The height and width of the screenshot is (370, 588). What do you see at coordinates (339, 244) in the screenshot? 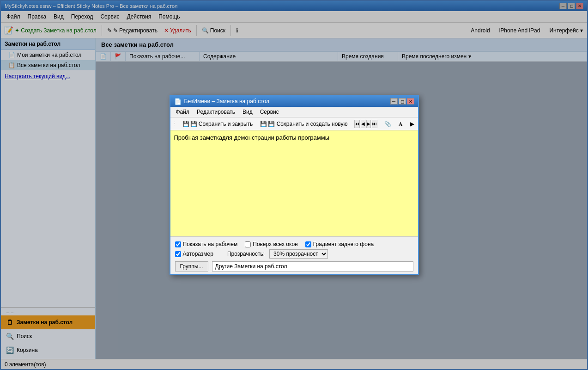
I see `gradient-label: Градиент заднего фона` at bounding box center [339, 244].